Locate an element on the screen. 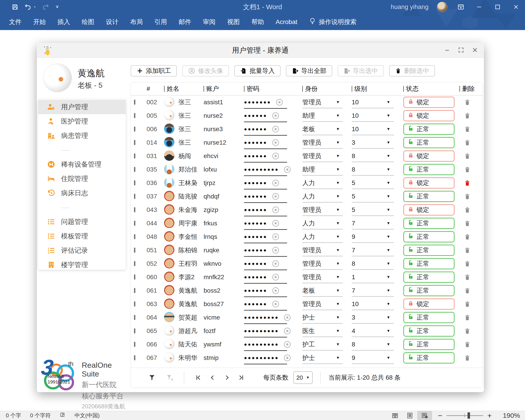  sidebar-item-楼宇管理: 楼宇管理 is located at coordinates (82, 265).